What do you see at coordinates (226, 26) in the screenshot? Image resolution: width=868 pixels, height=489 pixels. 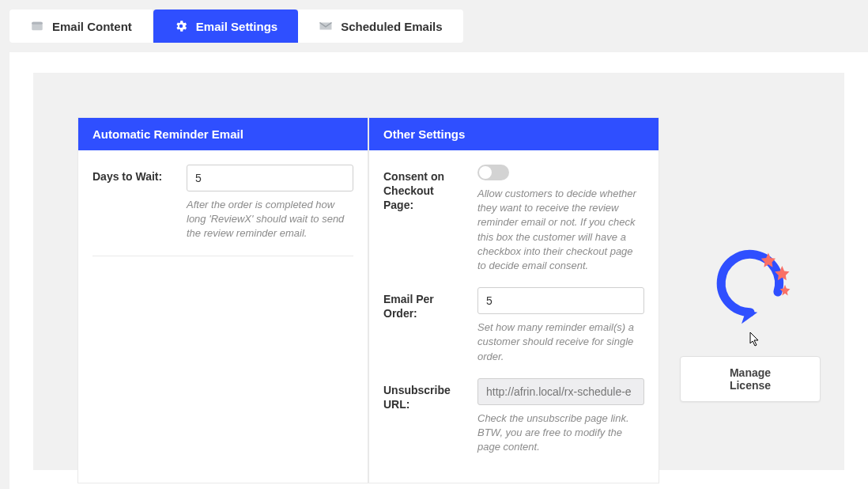 I see `tab-email-settings: Email Settings` at bounding box center [226, 26].